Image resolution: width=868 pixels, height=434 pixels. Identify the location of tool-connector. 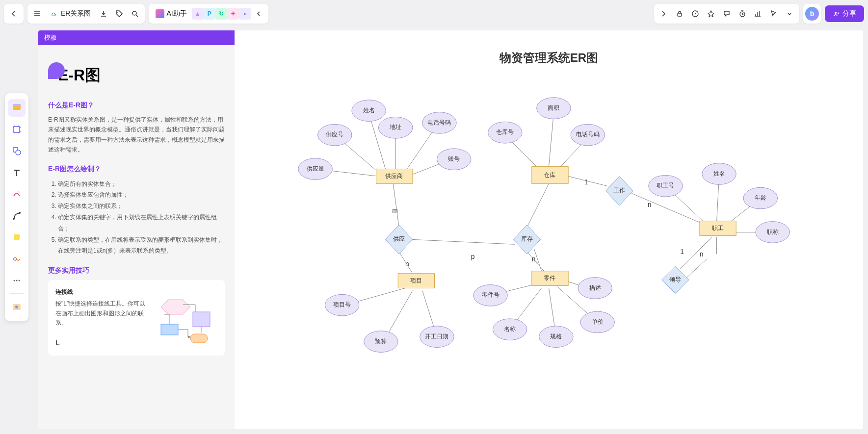
(17, 216).